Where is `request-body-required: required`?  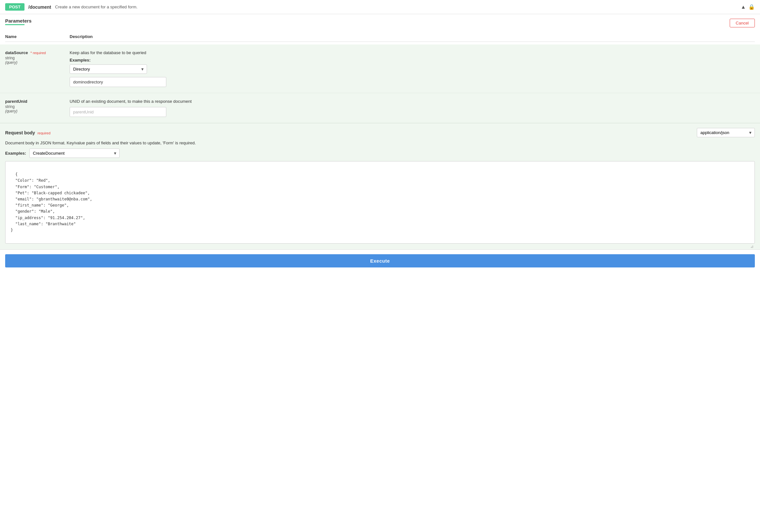
request-body-required: required is located at coordinates (44, 133).